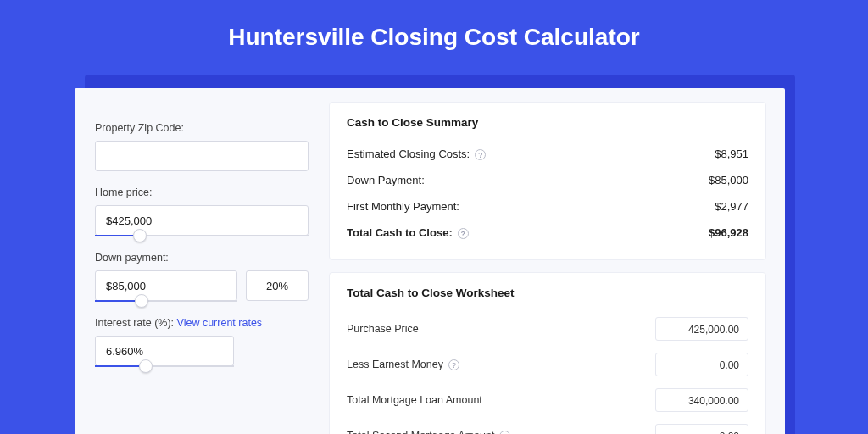 The height and width of the screenshot is (434, 868). I want to click on down-payment-slider-thumb, so click(142, 301).